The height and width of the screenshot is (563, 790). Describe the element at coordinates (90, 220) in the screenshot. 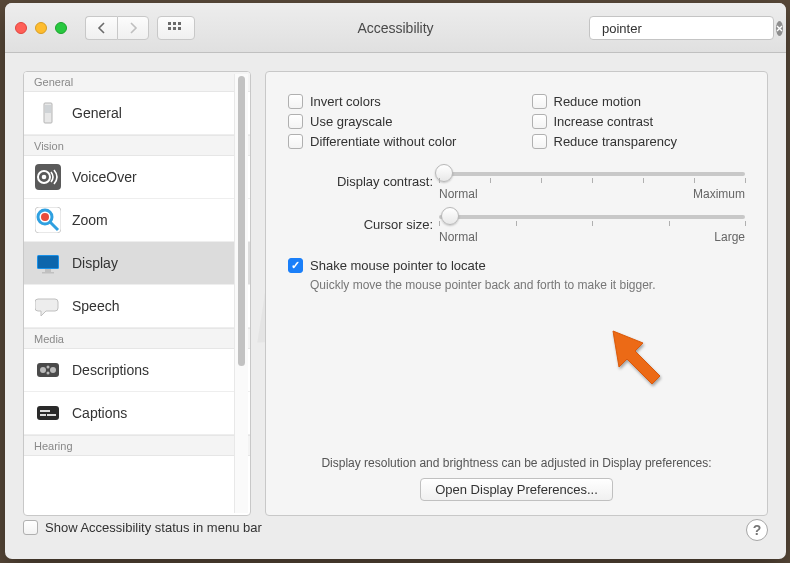

I see `sidebar-item-label: Zoom` at that location.